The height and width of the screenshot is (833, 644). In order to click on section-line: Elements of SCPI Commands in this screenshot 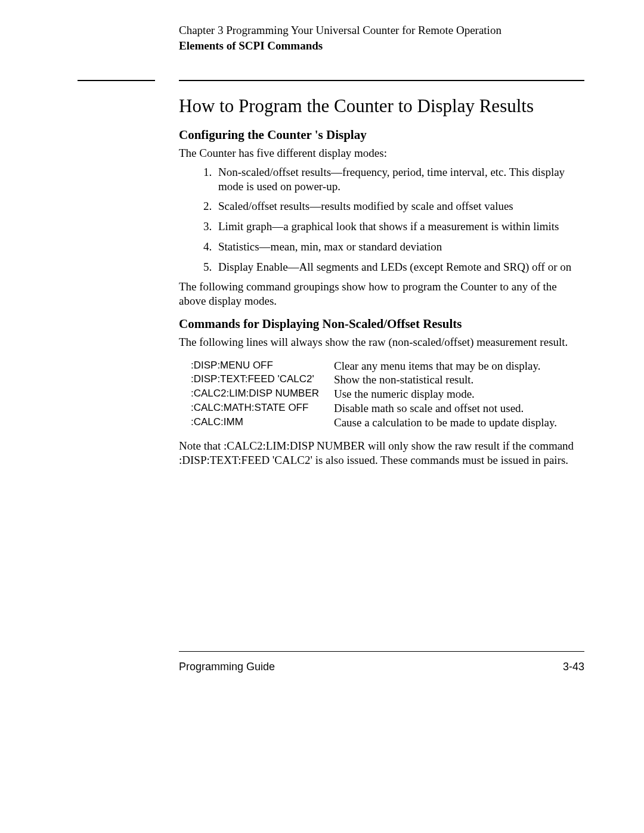, I will do `click(382, 46)`.